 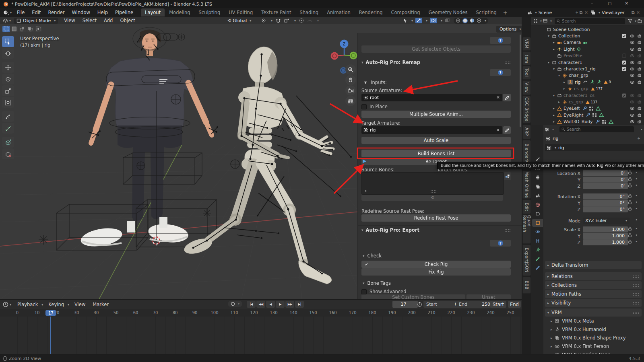 I want to click on workspace-tab-modeling: Modeling, so click(x=180, y=12).